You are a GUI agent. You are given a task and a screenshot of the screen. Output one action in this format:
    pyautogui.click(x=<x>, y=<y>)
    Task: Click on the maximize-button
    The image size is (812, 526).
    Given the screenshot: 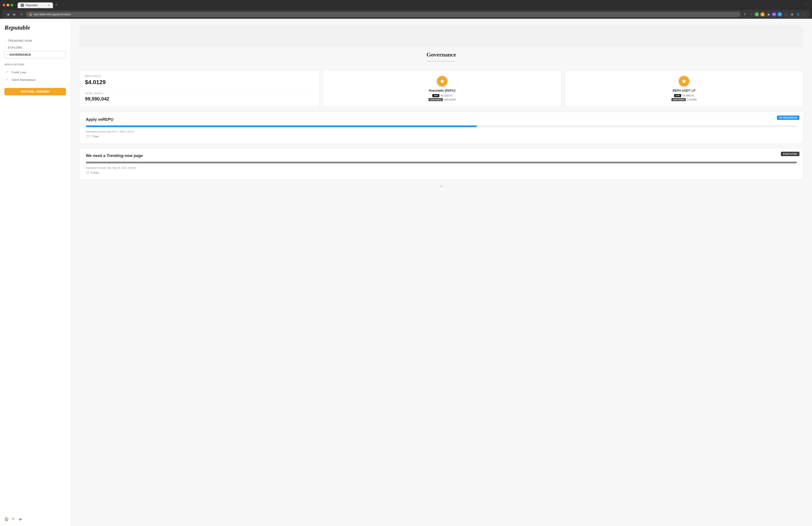 What is the action you would take?
    pyautogui.click(x=12, y=5)
    